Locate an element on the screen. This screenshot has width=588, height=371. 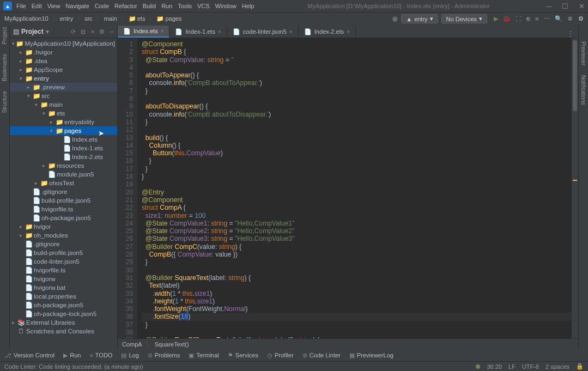
editor-tab: 📄Index-1.ets× is located at coordinates (198, 32).